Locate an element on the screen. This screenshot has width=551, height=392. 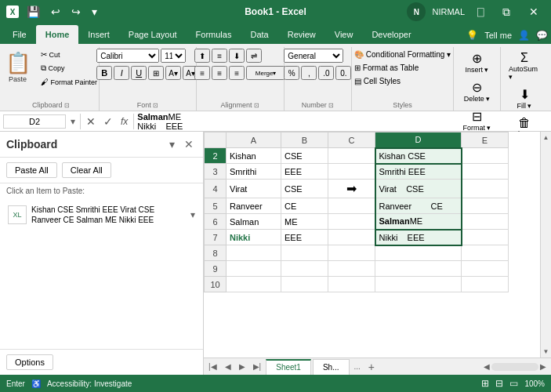
cell-e3 is located at coordinates (485, 172).